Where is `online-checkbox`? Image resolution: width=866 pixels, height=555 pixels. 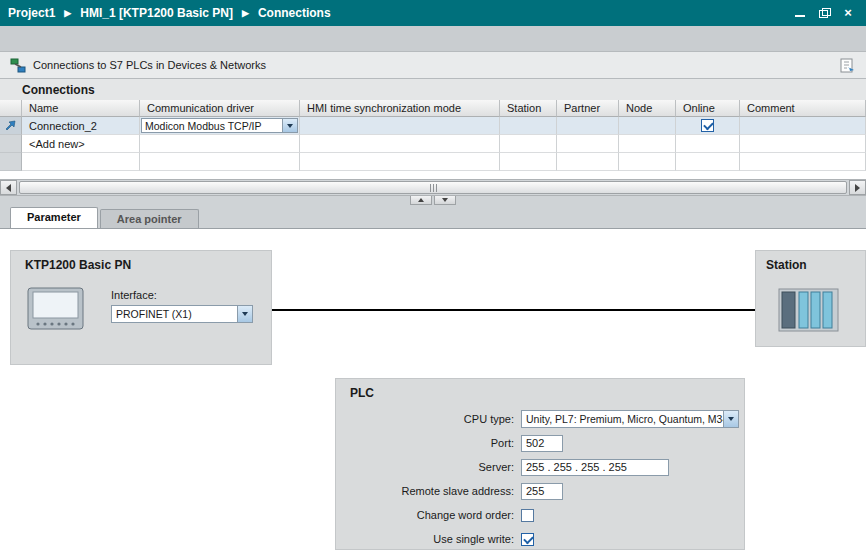
online-checkbox is located at coordinates (708, 126).